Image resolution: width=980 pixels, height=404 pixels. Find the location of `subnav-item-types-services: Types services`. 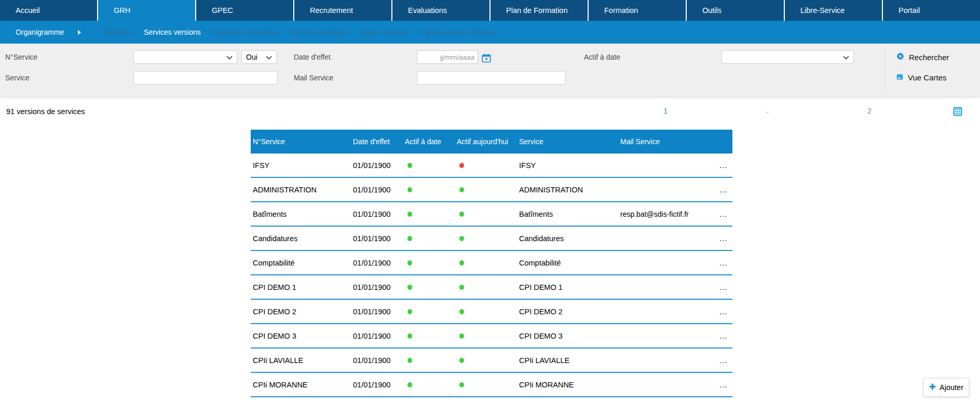

subnav-item-types-services: Types services is located at coordinates (385, 32).